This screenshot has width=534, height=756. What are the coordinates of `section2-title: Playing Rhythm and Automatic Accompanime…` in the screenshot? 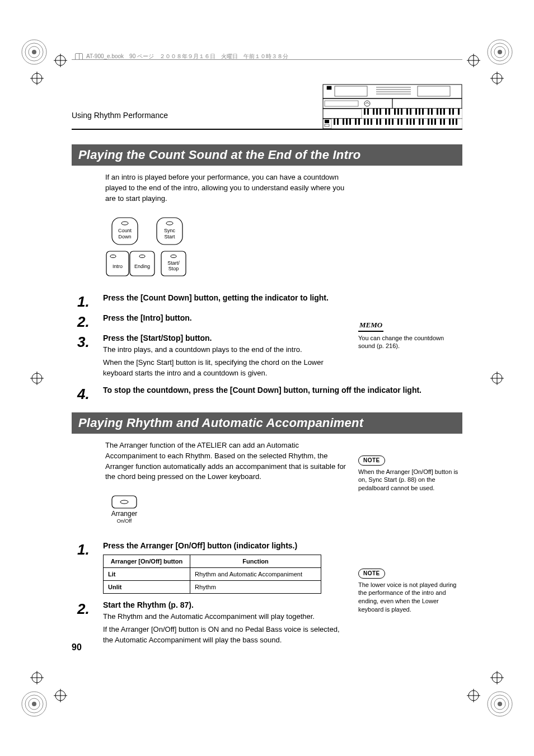 It's located at (267, 423).